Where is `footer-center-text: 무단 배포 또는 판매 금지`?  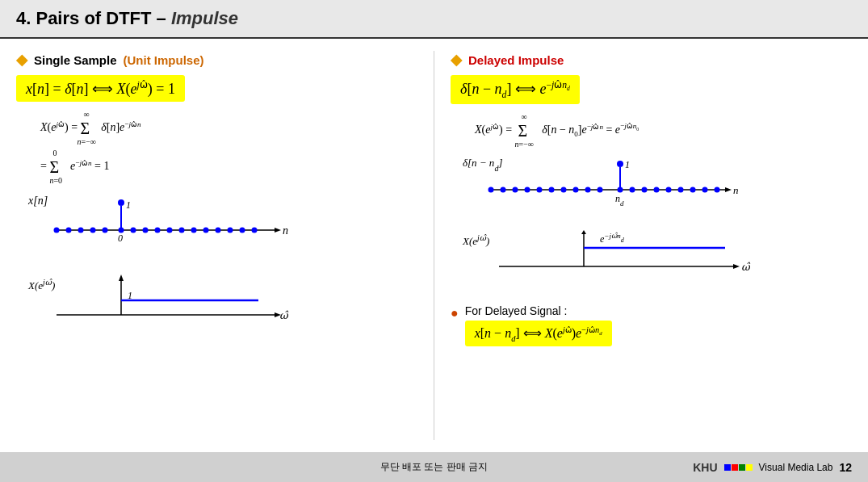
footer-center-text: 무단 배포 또는 판매 금지 is located at coordinates (434, 467).